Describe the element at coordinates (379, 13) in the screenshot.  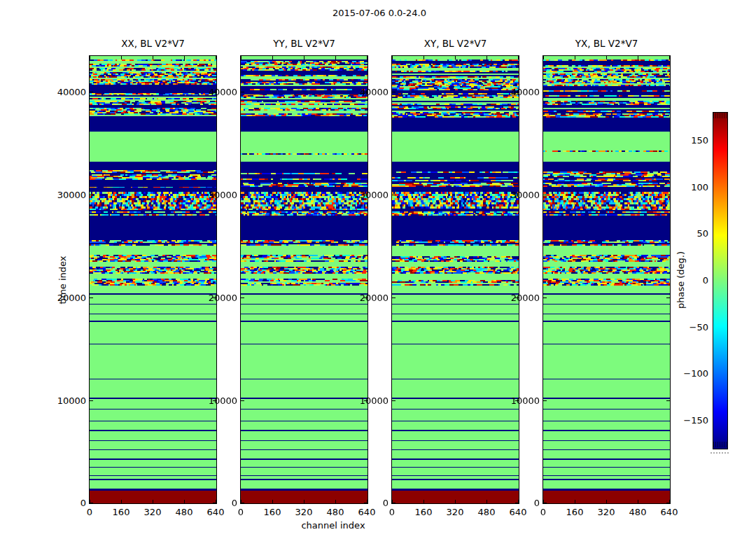
I see `figure-title: 2015-07-06 0.0-24.0` at that location.